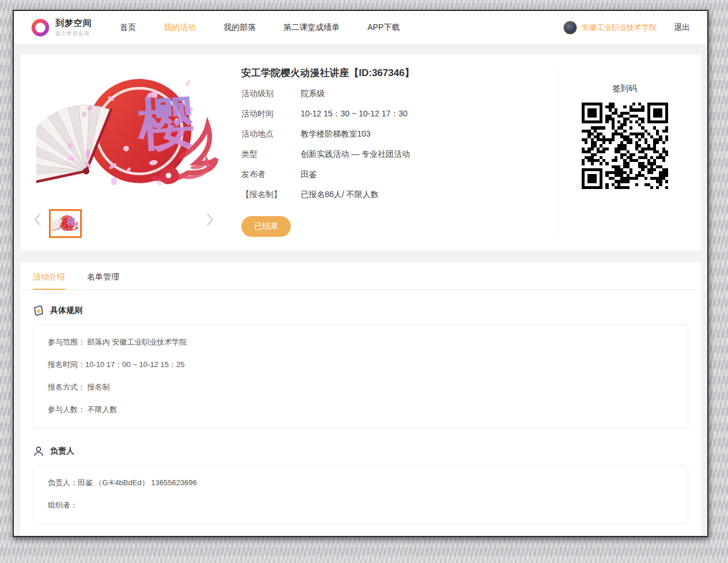 The height and width of the screenshot is (563, 728). I want to click on activity-poster, so click(128, 135).